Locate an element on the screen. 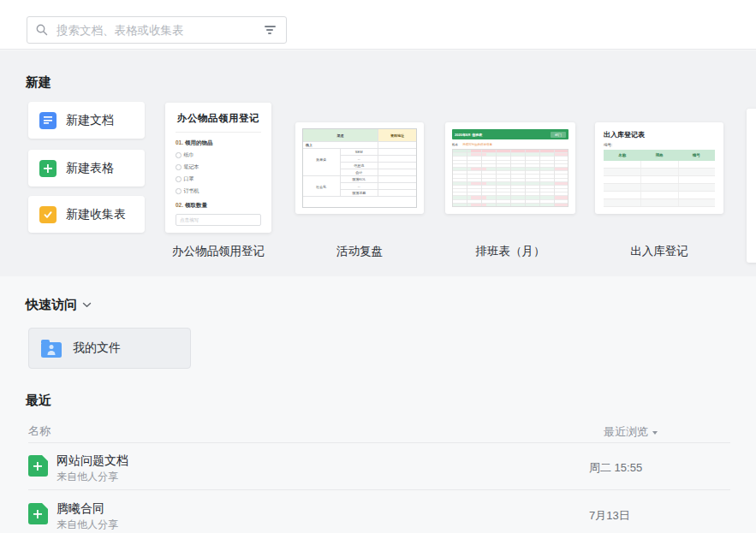  section-title-quick-access: 快速访问 is located at coordinates (51, 305).